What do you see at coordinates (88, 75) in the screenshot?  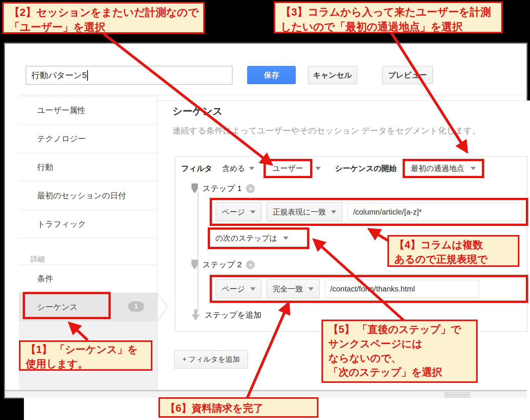 I see `text-cursor` at bounding box center [88, 75].